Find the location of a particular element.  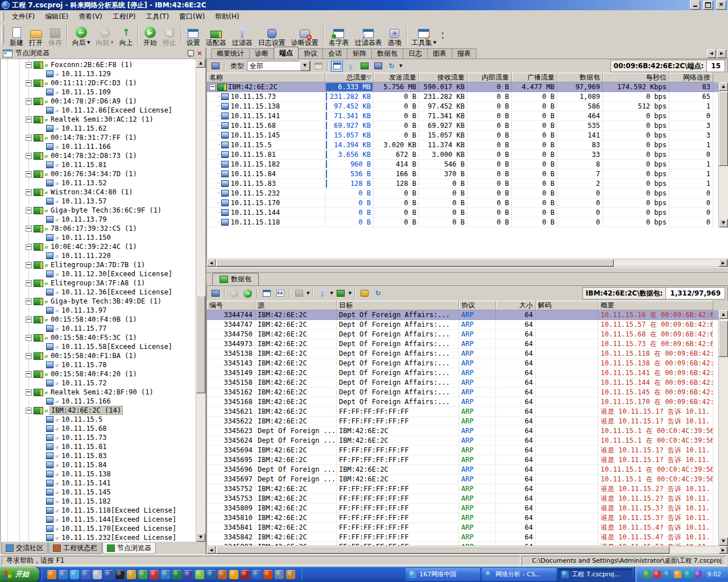

tab-scroll-left-icon: ◀ is located at coordinates (712, 53).